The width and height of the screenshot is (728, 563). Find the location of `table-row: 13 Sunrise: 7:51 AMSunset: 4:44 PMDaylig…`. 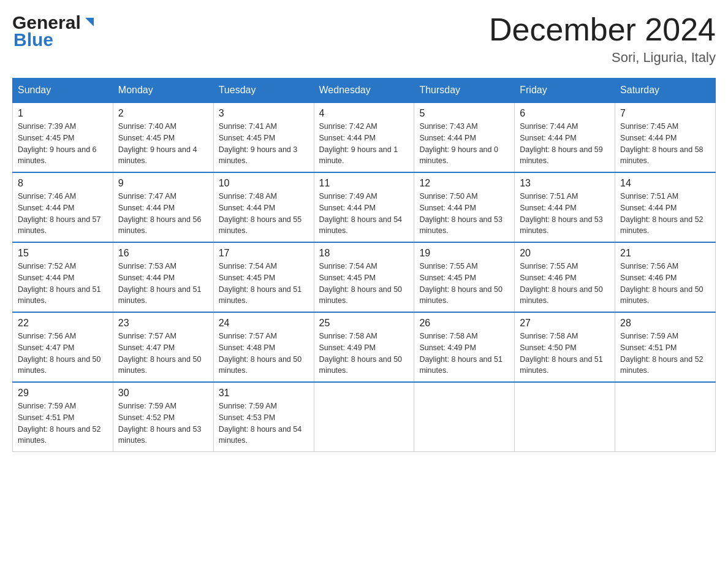

table-row: 13 Sunrise: 7:51 AMSunset: 4:44 PMDaylig… is located at coordinates (565, 207).